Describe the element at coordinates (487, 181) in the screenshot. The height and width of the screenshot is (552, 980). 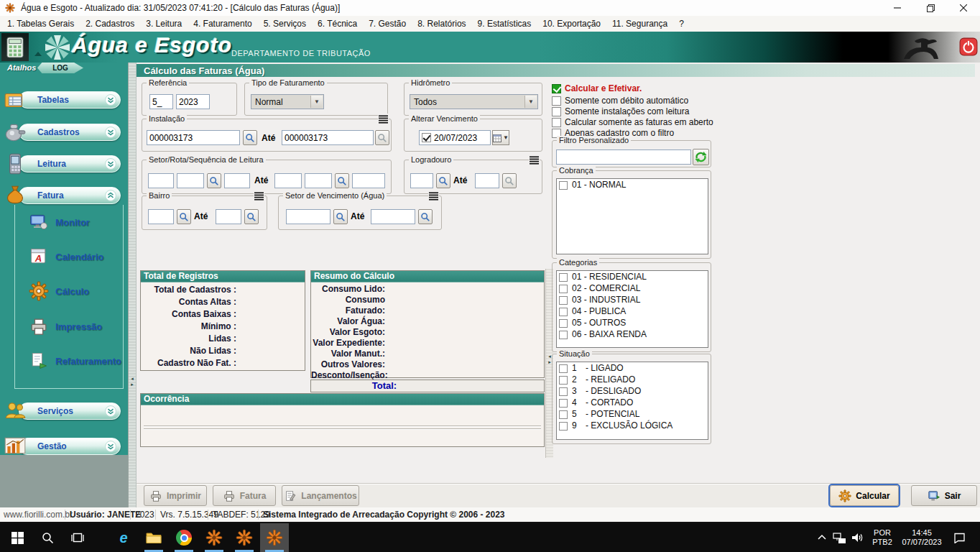
I see `logradouro-to-input` at that location.